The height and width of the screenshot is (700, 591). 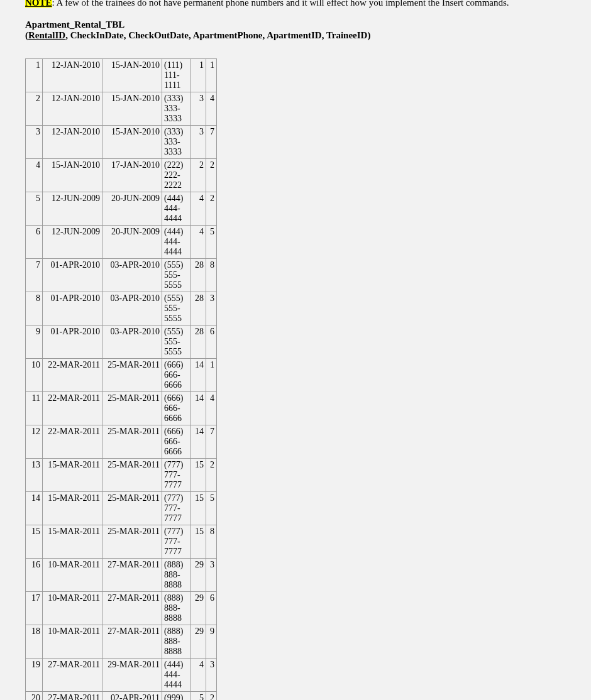 What do you see at coordinates (34, 309) in the screenshot?
I see `rental-id-cell: 8` at bounding box center [34, 309].